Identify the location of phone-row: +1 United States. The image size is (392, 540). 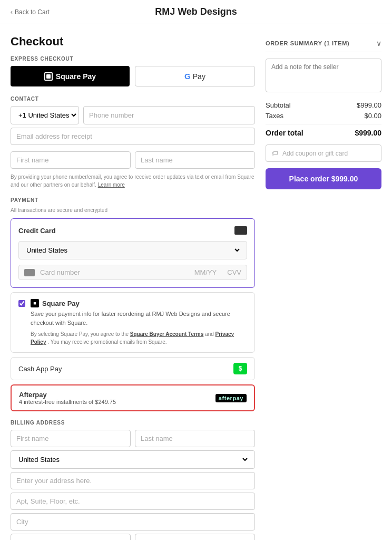
(133, 115).